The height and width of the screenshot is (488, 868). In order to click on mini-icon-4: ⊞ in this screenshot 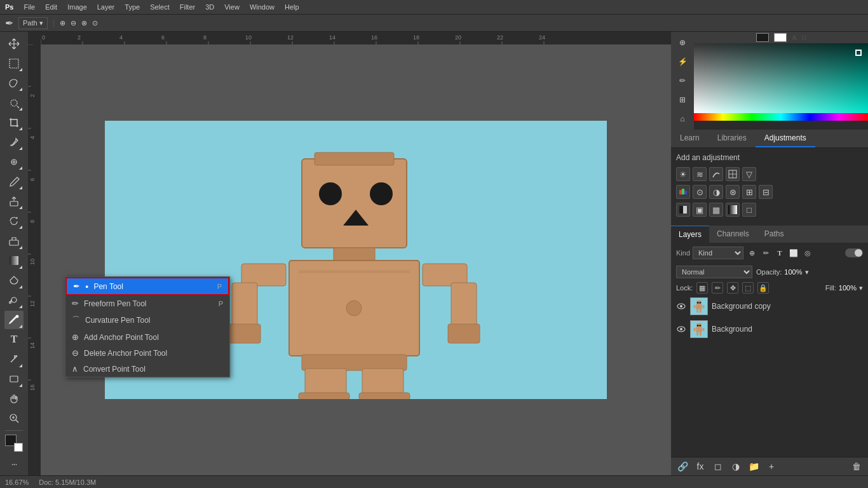, I will do `click(682, 100)`.